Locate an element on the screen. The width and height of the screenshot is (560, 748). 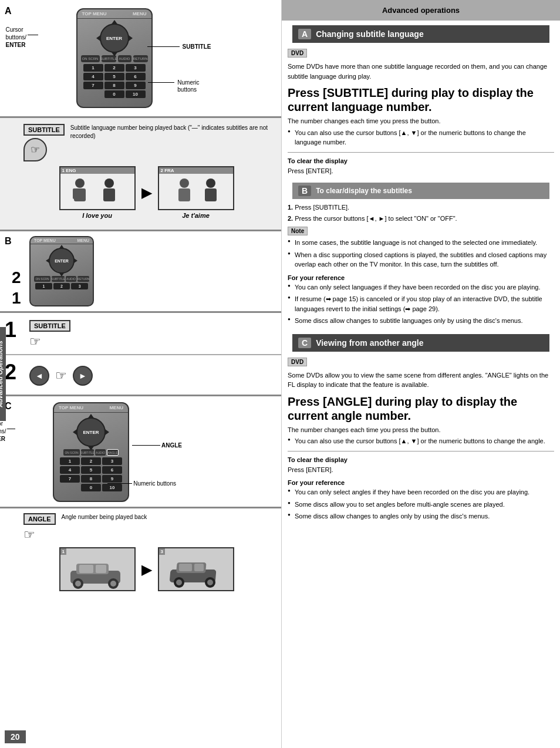
section-b-ref-label: For your reference is located at coordinates (421, 278).